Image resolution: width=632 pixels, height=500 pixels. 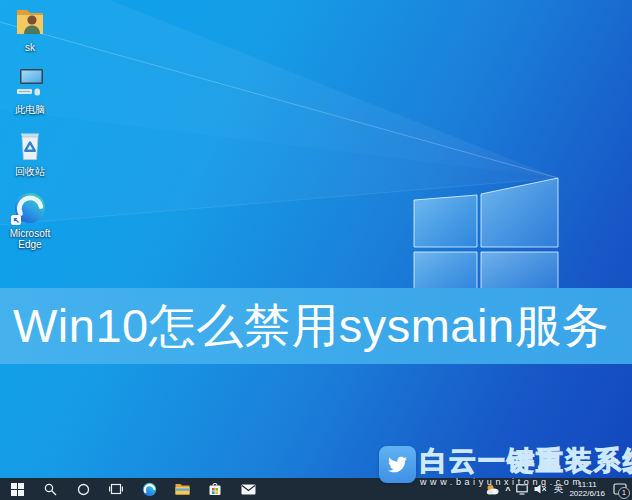 I want to click on start-button, so click(x=17, y=489).